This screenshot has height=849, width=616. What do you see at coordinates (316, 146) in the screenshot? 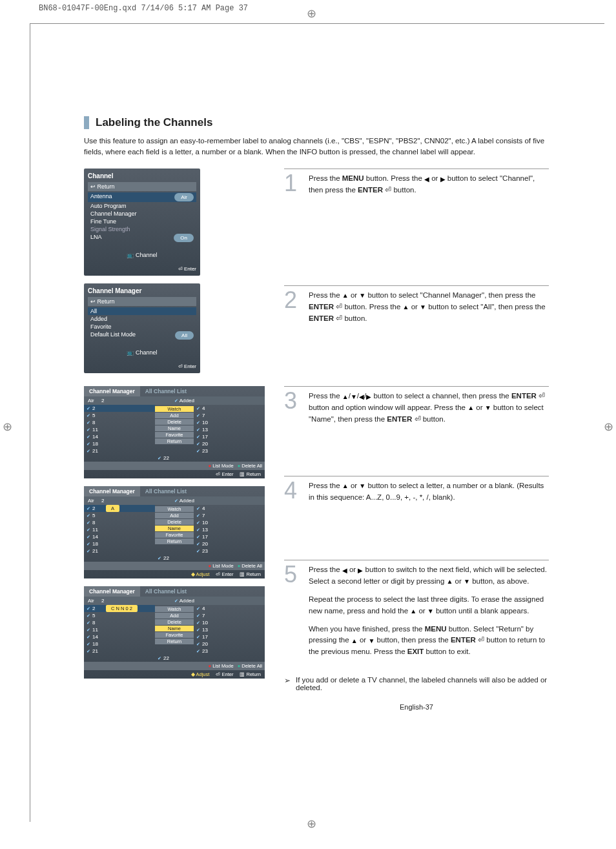
I see `intro-text: Use this feature to assign an easy-to-re…` at bounding box center [316, 146].